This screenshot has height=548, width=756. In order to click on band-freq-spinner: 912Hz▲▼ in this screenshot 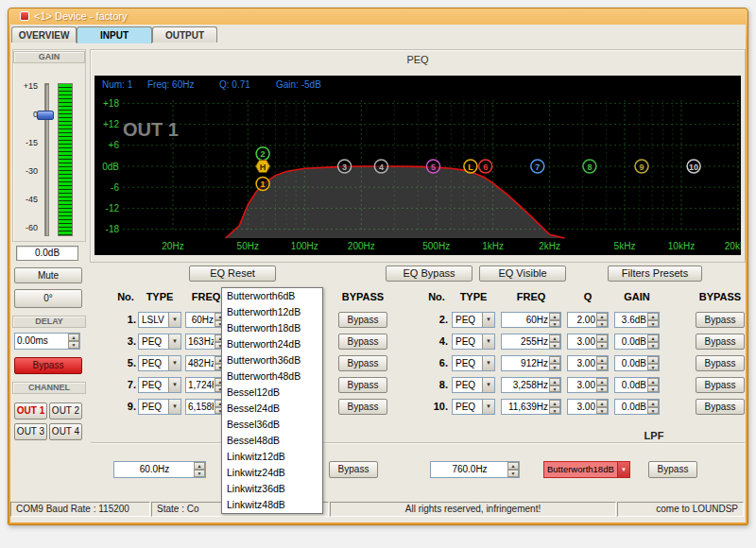, I will do `click(531, 363)`.